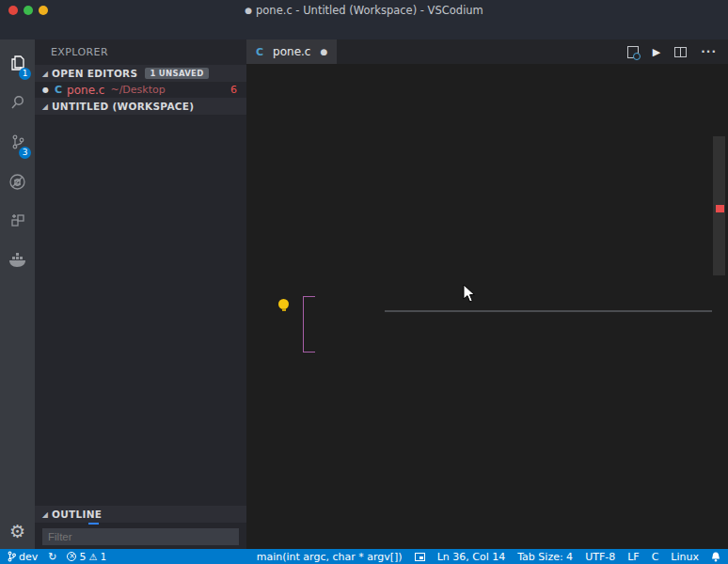  Describe the element at coordinates (633, 556) in the screenshot. I see `eol-indicator: LF` at that location.